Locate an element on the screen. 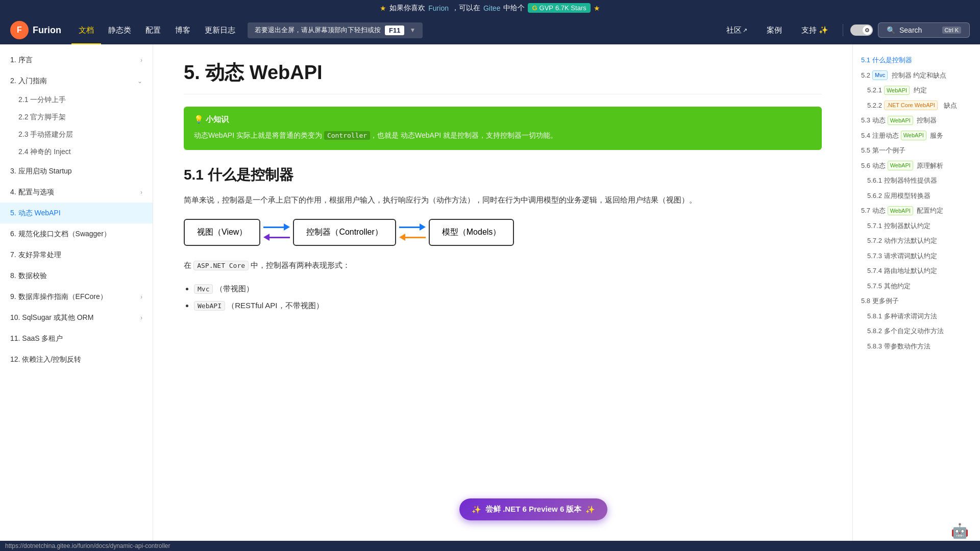 The height and width of the screenshot is (551, 980). sidebar-item-efcore: 9. 数据库操作指南（EFCore） › is located at coordinates (77, 297).